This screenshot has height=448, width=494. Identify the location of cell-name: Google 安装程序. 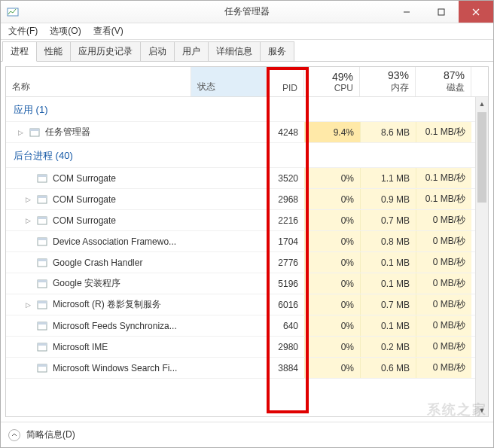
(99, 283).